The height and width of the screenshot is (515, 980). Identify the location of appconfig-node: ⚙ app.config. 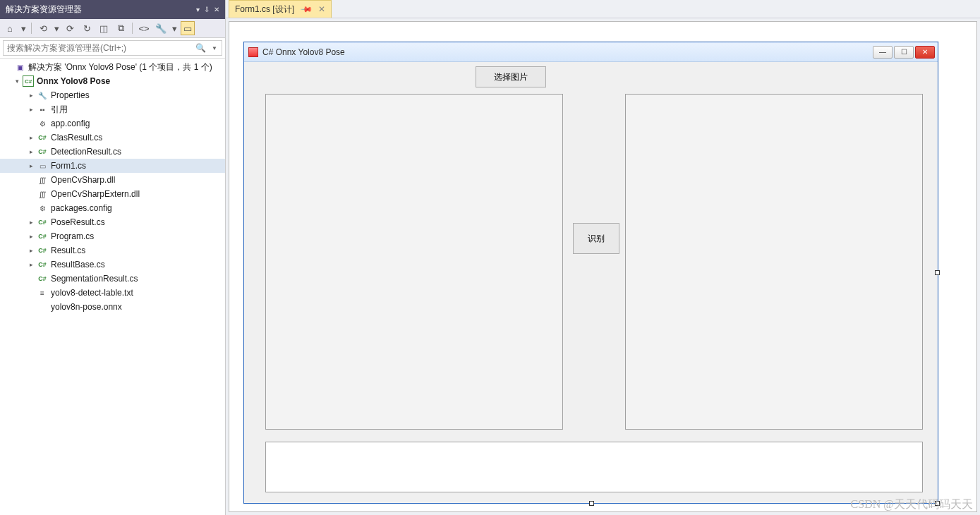
(113, 123).